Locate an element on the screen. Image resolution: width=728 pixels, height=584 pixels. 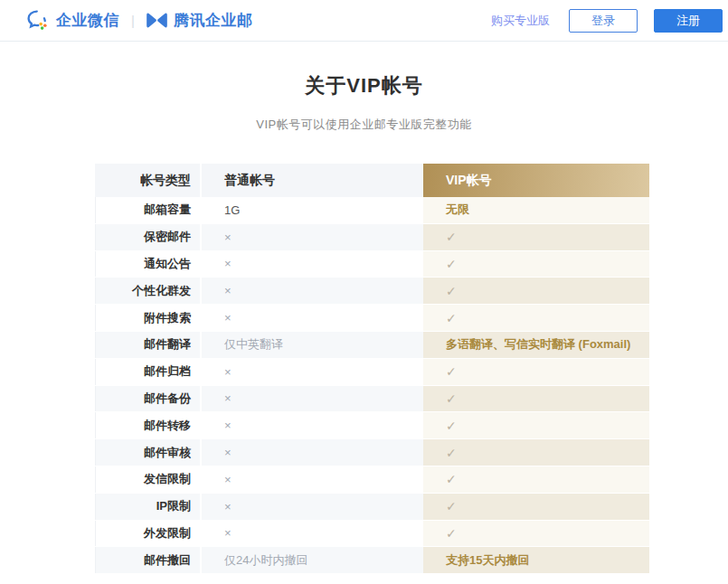
wechat-work-logo: 企业微信 is located at coordinates (73, 20).